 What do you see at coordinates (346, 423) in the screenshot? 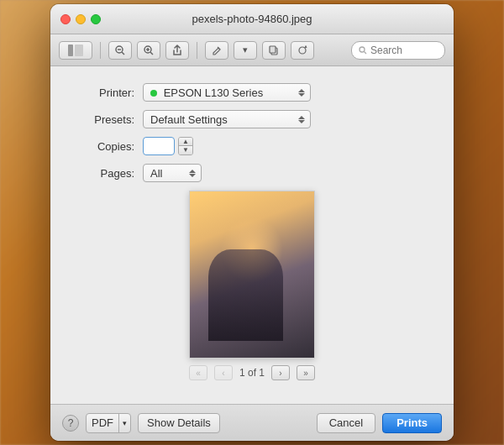
I see `cancel-button: Cancel` at bounding box center [346, 423].